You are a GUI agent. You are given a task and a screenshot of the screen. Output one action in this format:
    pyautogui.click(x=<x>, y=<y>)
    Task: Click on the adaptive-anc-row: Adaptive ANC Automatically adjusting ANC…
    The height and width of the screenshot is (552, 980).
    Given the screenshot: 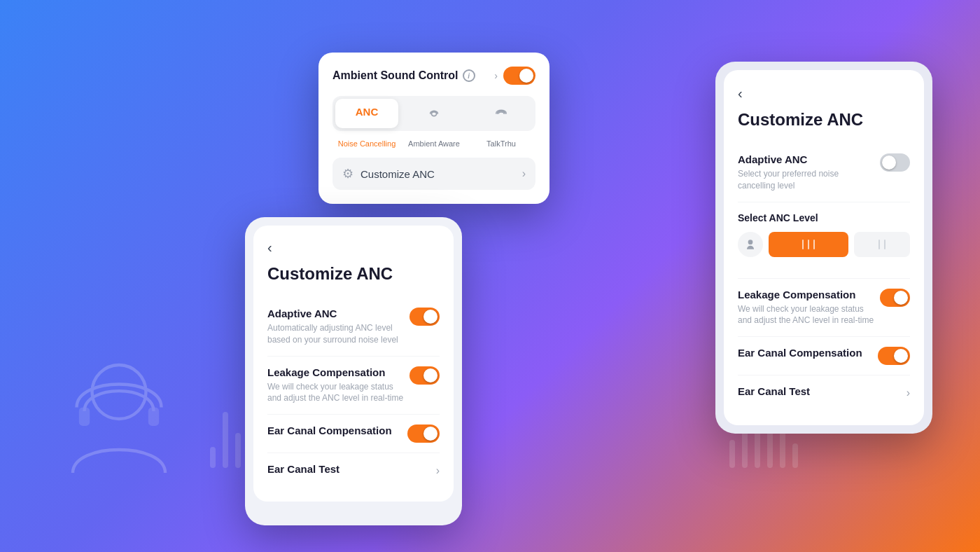 What is the action you would take?
    pyautogui.click(x=354, y=327)
    